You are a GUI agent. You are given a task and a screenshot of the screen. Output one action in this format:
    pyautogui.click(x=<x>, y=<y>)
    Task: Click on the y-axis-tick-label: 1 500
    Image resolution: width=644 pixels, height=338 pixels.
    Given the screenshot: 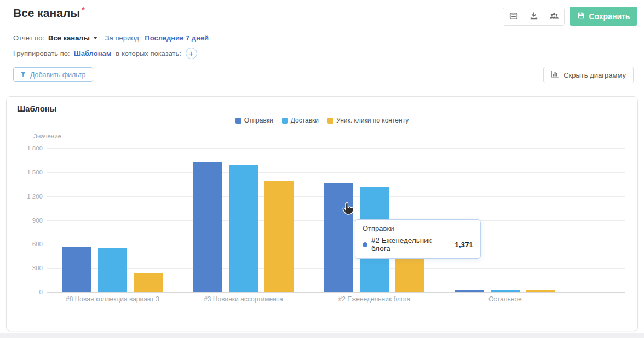 What is the action you would take?
    pyautogui.click(x=29, y=172)
    